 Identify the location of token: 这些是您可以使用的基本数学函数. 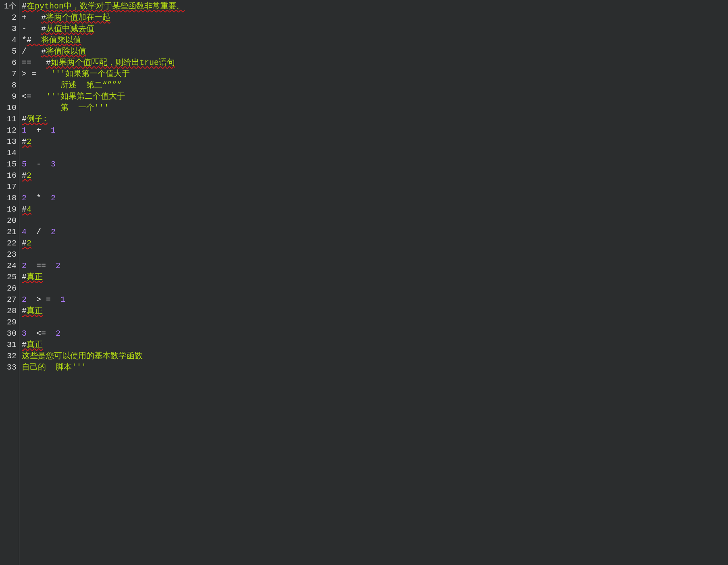
(82, 356).